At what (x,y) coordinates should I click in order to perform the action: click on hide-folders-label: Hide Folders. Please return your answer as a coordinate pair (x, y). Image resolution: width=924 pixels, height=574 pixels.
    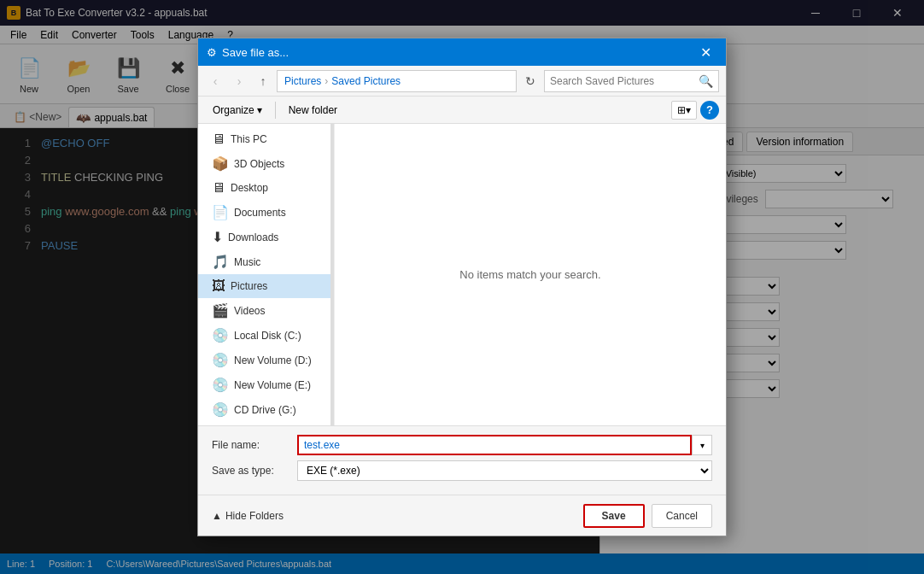
    Looking at the image, I should click on (254, 516).